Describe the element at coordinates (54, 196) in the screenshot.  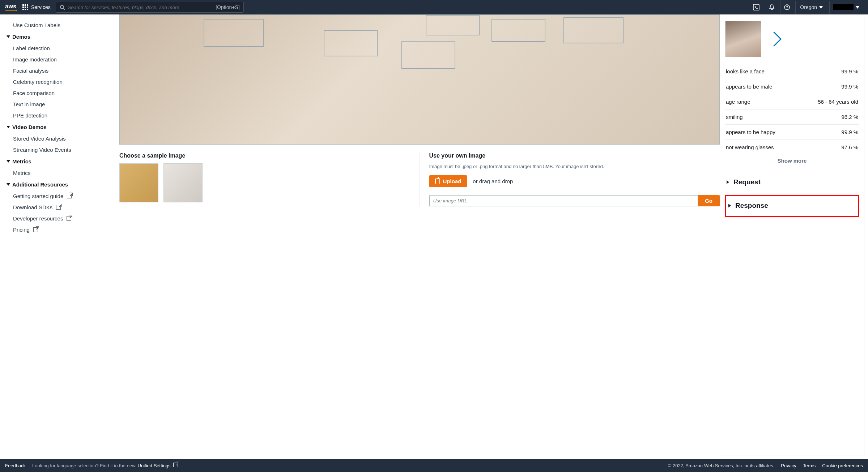
I see `sidebar-item-getting-started: Getting started guide` at that location.